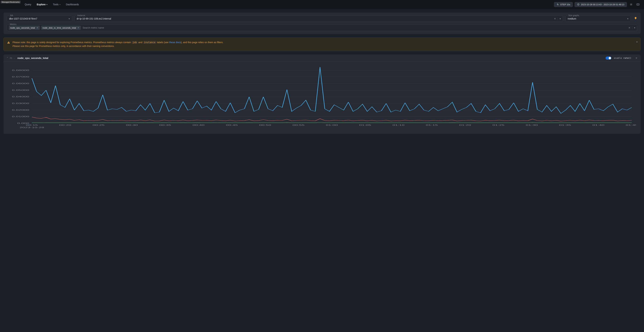 This screenshot has height=332, width=644. Describe the element at coordinates (134, 42) in the screenshot. I see `warn-code-job: job` at that location.